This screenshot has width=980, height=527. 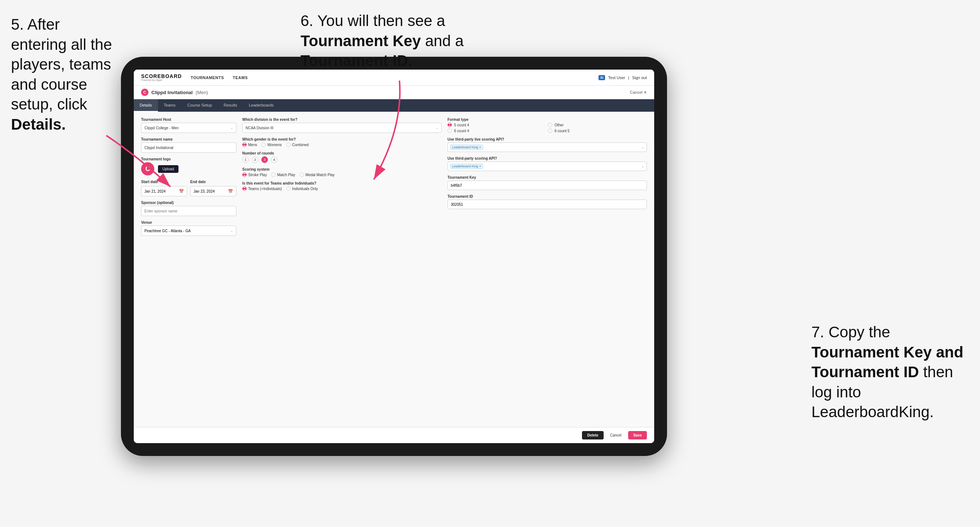 I want to click on save-button: Save, so click(x=638, y=435).